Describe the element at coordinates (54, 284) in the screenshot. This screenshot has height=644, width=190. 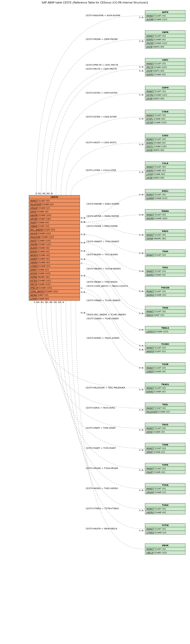
I see `table-row: PRCTR [CHAR (10)]` at that location.